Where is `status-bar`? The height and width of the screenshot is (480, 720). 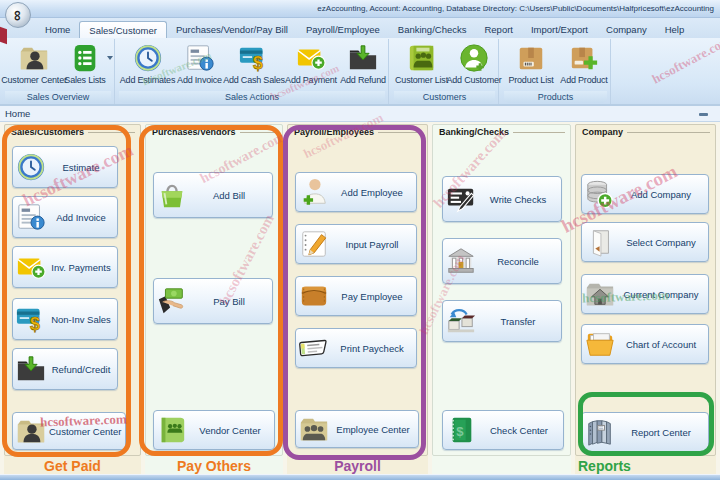
status-bar is located at coordinates (360, 477).